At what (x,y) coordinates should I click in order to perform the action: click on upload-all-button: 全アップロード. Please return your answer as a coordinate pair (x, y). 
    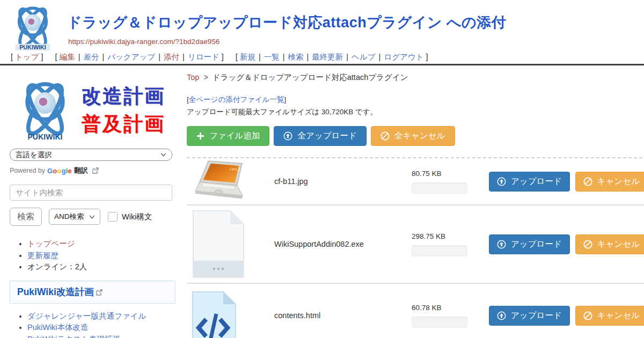
    Looking at the image, I should click on (320, 136).